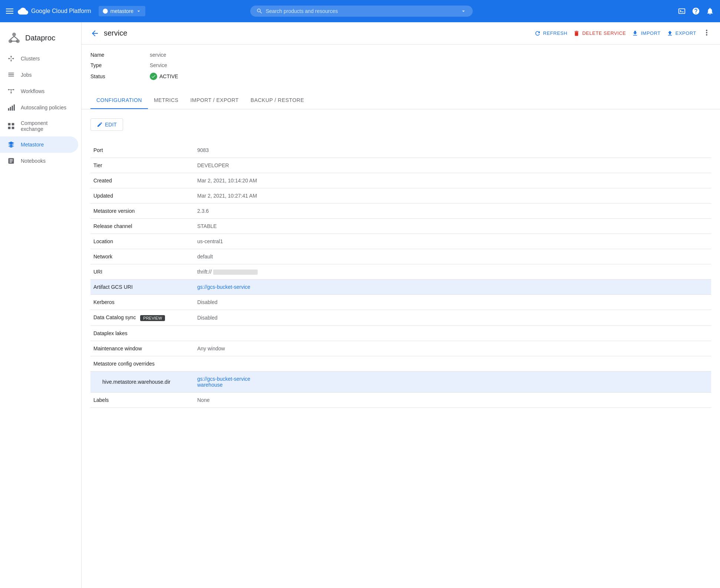  What do you see at coordinates (159, 65) in the screenshot?
I see `type-value: Service` at bounding box center [159, 65].